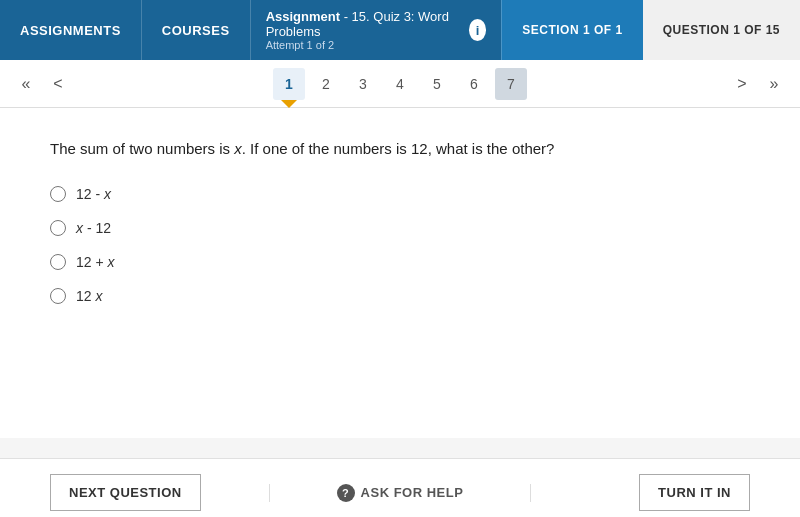 The height and width of the screenshot is (517, 800). I want to click on page-4: 4, so click(400, 84).